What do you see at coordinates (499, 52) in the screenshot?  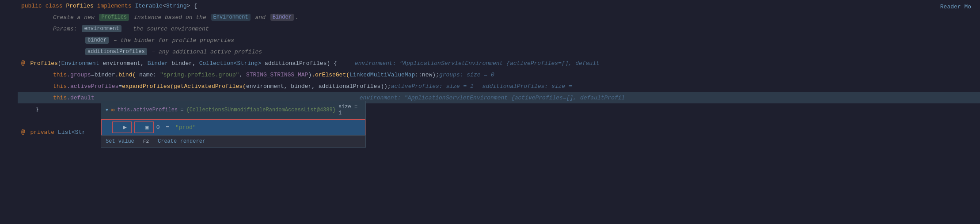 I see `line-doc-additional: additionalProfiles – any additional acti…` at bounding box center [499, 52].